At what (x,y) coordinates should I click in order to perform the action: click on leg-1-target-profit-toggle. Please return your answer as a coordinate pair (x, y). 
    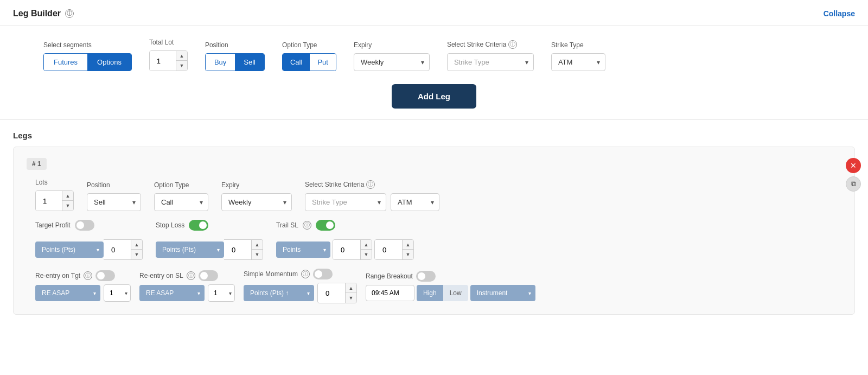
    Looking at the image, I should click on (85, 225).